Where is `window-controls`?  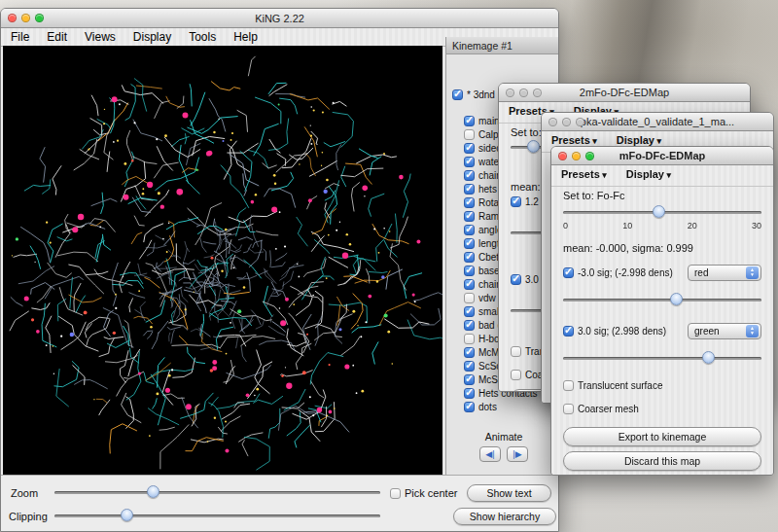
window-controls is located at coordinates (25, 18).